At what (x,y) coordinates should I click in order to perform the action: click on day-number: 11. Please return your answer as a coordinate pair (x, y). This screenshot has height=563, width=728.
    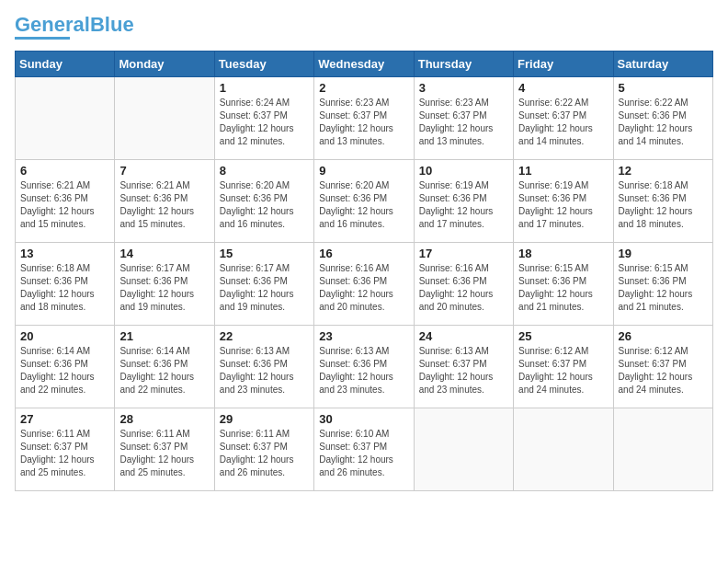
    Looking at the image, I should click on (563, 171).